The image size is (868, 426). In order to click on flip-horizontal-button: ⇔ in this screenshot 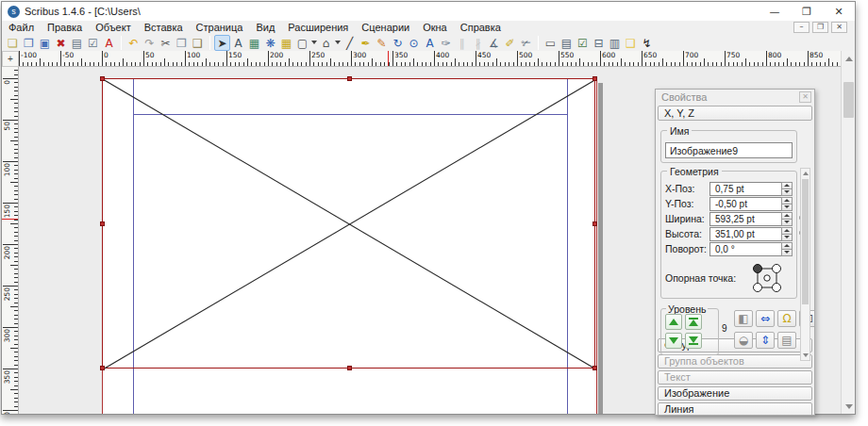, I will do `click(765, 319)`.